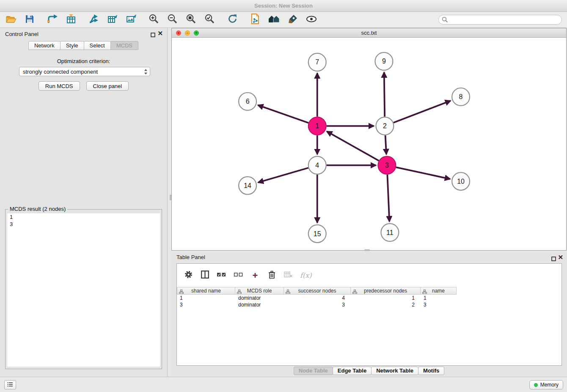  I want to click on column-tree-icon, so click(355, 292).